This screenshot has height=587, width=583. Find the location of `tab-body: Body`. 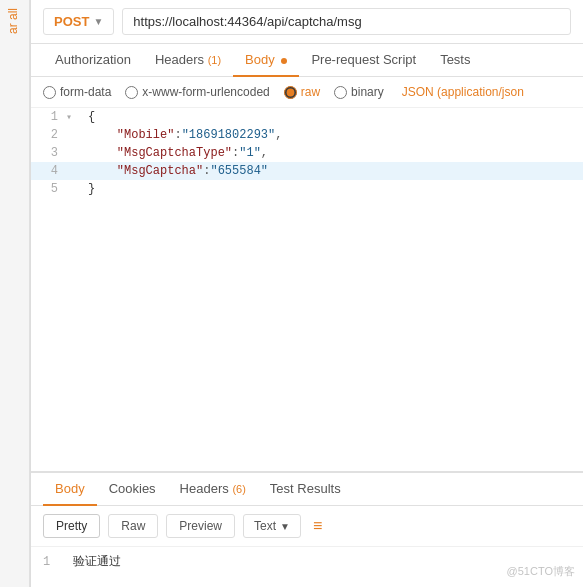

tab-body: Body is located at coordinates (266, 60).